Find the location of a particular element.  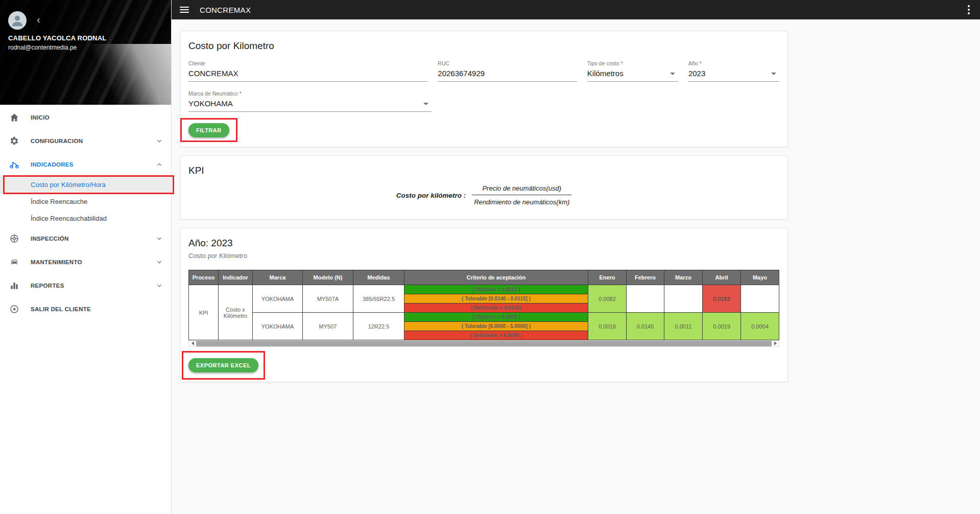

sidebar-item-indice-reencauchabilidad: Índice Reencauchabilidad is located at coordinates (86, 219).